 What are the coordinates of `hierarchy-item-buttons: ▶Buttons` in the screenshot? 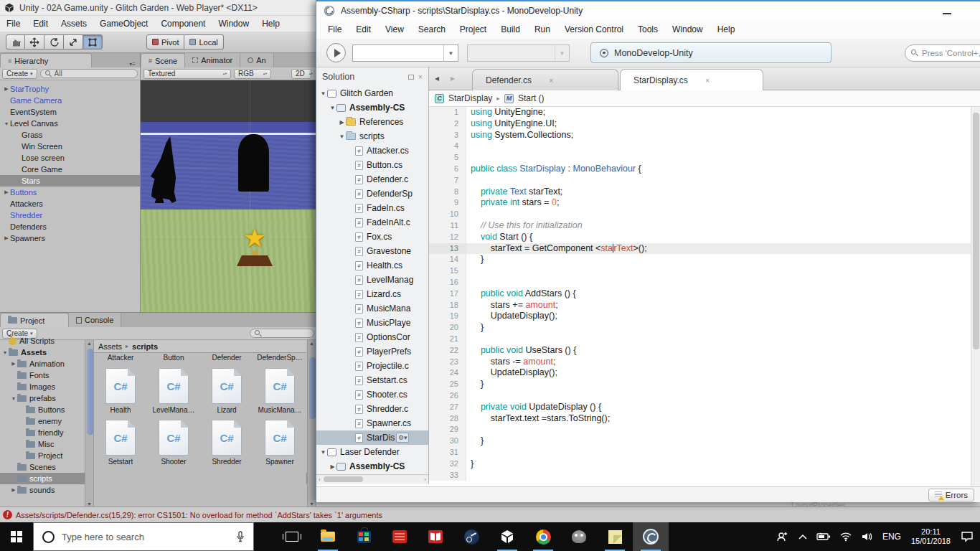 It's located at (70, 192).